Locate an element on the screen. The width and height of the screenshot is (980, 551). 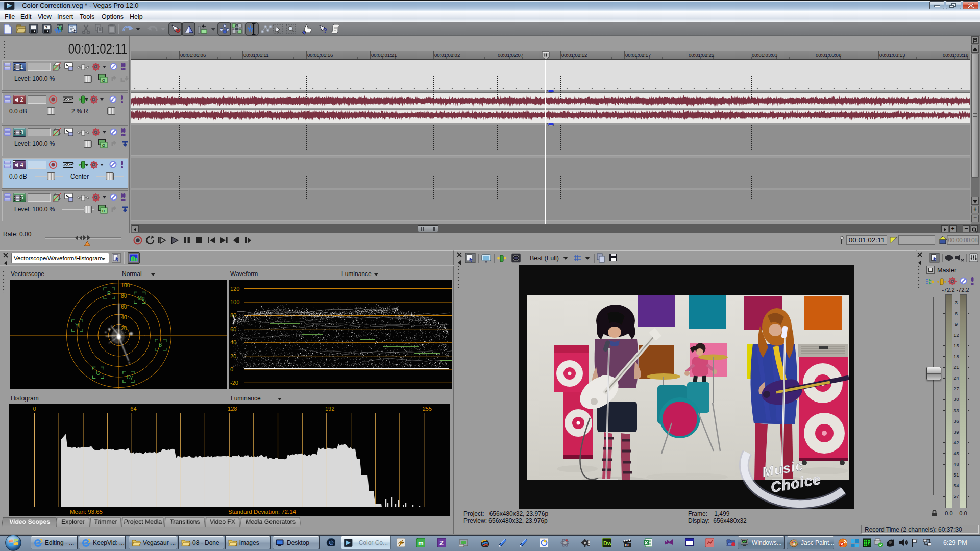
svg-text: 0 is located at coordinates (35, 409).